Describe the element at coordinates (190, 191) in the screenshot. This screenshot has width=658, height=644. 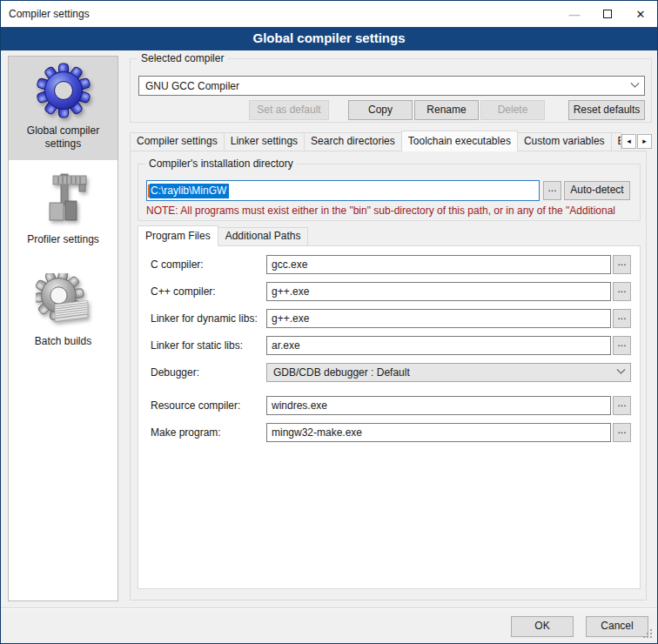
I see `installation-directory-value: C:\raylib\MinGW` at that location.